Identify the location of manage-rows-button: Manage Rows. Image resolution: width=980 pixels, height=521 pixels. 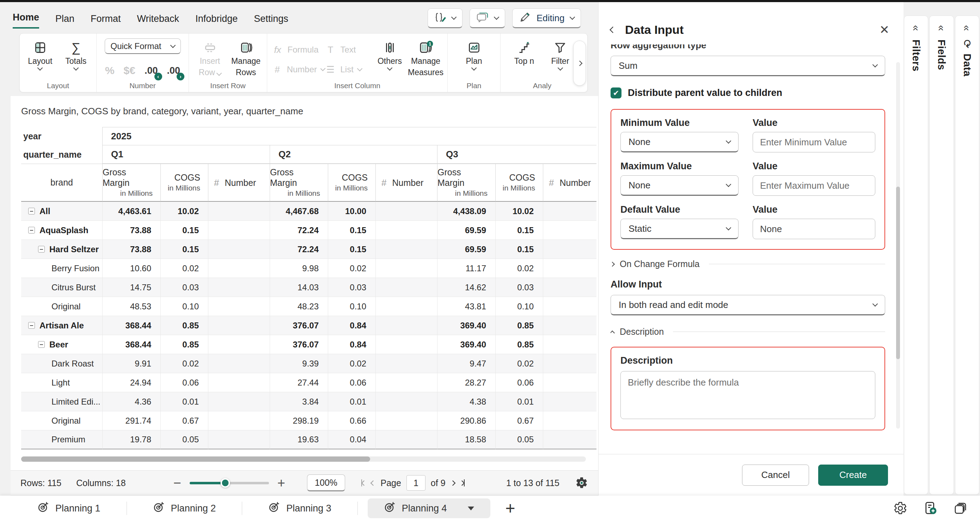
(246, 60).